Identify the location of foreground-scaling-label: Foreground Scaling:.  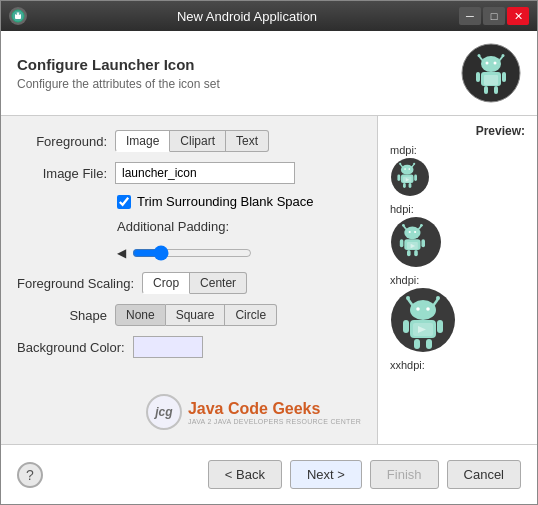
(76, 284).